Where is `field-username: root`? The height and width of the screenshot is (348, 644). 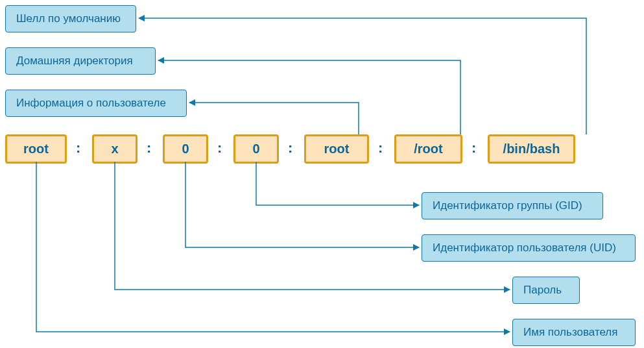 field-username: root is located at coordinates (36, 149).